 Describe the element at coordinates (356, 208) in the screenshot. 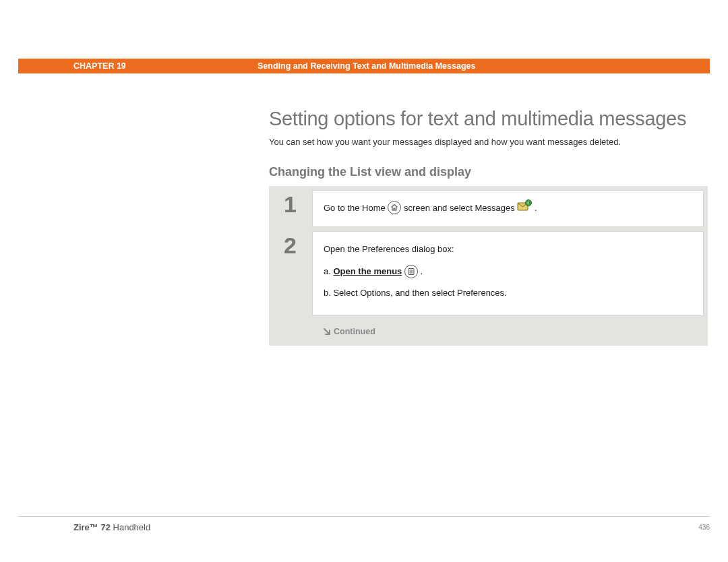

I see `step1-text-pre: Go to the Home` at that location.